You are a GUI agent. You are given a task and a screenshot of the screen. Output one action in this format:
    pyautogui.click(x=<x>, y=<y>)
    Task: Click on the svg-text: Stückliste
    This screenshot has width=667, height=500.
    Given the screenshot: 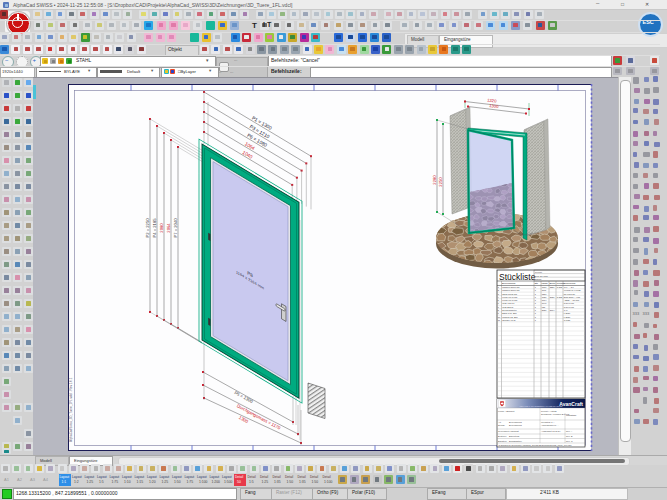 What is the action you would take?
    pyautogui.click(x=518, y=277)
    